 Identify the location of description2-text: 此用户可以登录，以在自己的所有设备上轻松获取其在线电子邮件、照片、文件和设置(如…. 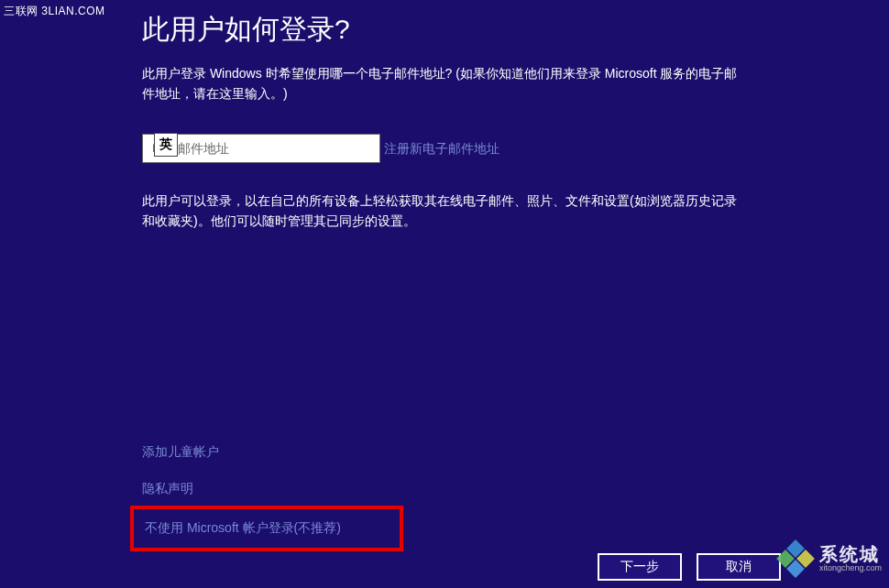
(444, 211).